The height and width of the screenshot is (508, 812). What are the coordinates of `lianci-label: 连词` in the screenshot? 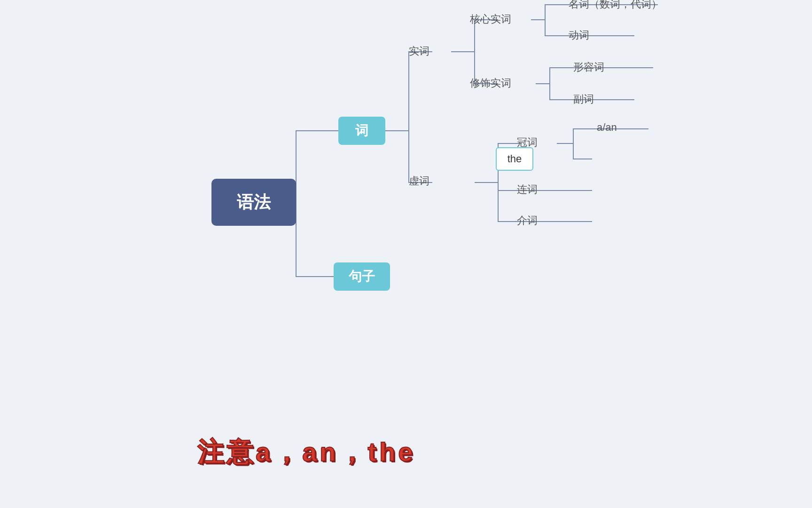 It's located at (527, 190).